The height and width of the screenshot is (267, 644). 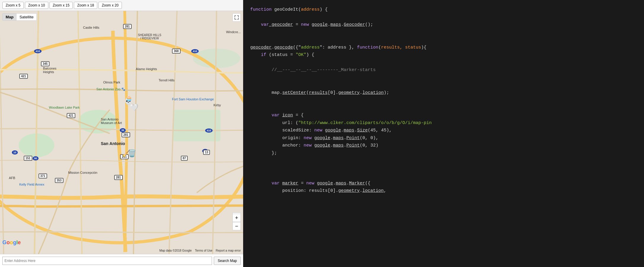 What do you see at coordinates (444, 184) in the screenshot?
I see `code-line-var-marker: var marker = new google.maps.Marker({` at bounding box center [444, 184].